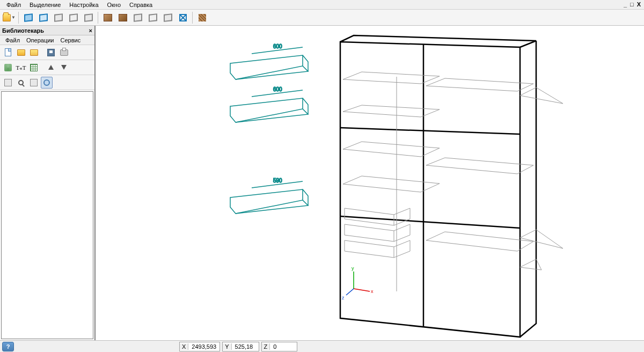 This screenshot has height=352, width=644. I want to click on panel-menubar: Файл Операции Сервис, so click(47, 40).